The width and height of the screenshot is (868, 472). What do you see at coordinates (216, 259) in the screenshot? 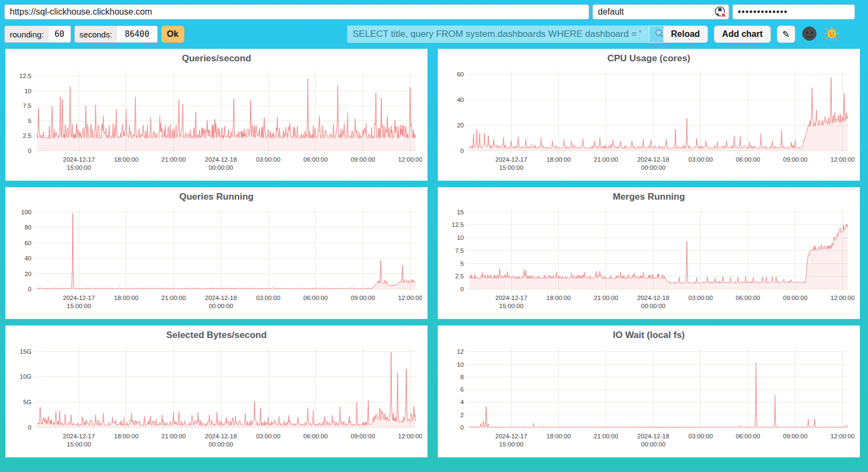
I see `chart-plot-queries-running: 0204060801002024-12-1715:00:0018:00:0021…` at bounding box center [216, 259].